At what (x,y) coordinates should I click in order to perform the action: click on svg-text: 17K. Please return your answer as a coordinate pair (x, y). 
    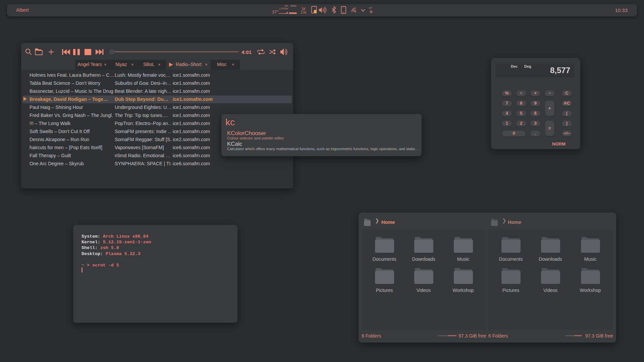
    Looking at the image, I should click on (304, 13).